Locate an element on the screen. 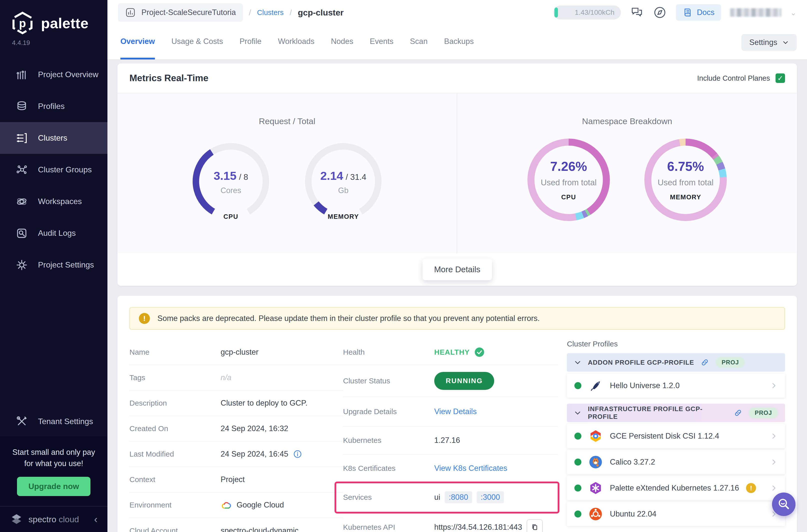 Image resolution: width=807 pixels, height=532 pixels. detail-row-cluster-status: Cluster Status RUNNING is located at coordinates (451, 381).